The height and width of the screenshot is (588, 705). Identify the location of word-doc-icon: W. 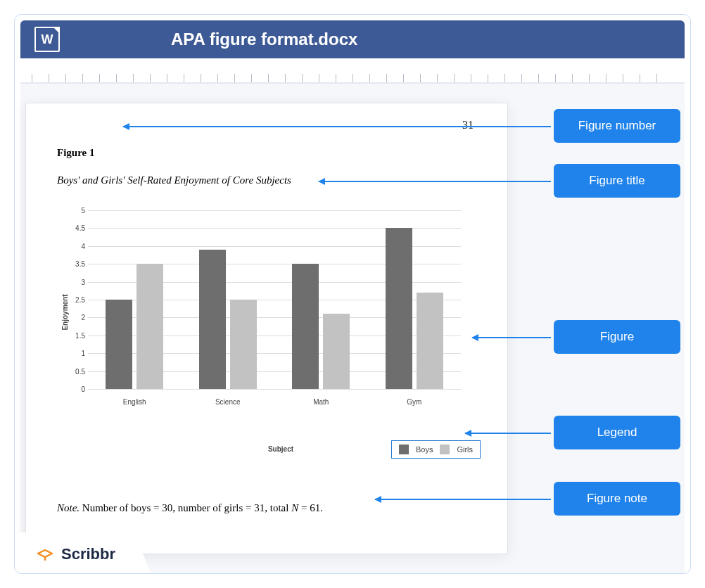
(47, 39).